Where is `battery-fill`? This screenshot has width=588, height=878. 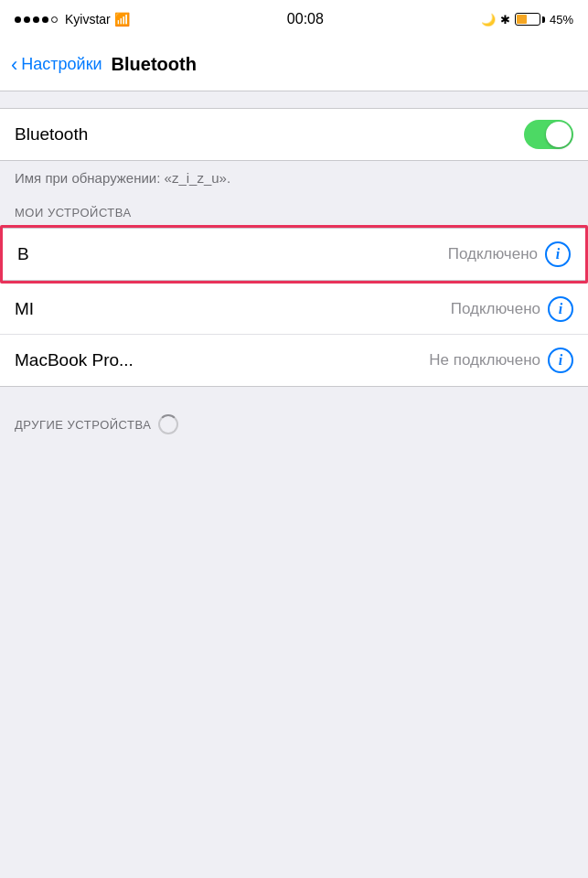 battery-fill is located at coordinates (521, 19).